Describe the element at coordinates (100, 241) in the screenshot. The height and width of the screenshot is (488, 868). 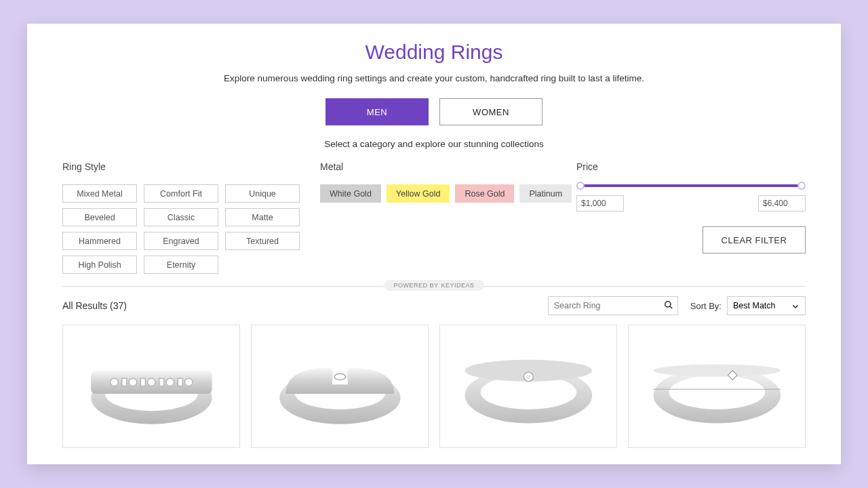
I see `style-option: Hammered` at that location.